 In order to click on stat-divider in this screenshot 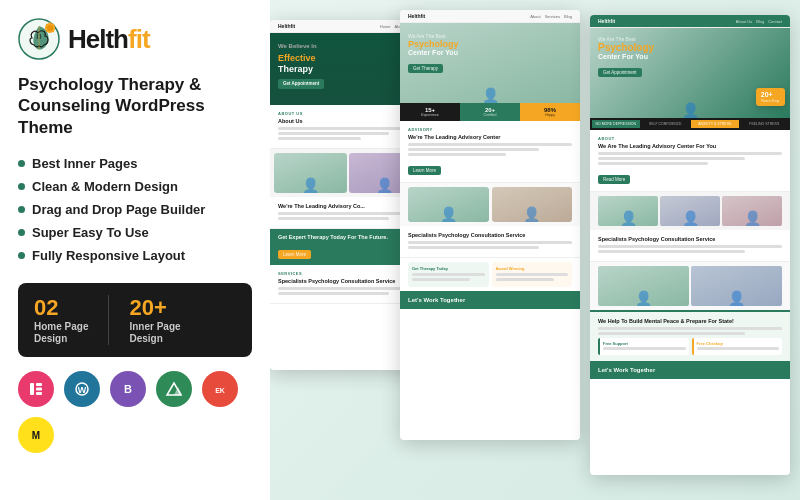, I will do `click(108, 320)`.